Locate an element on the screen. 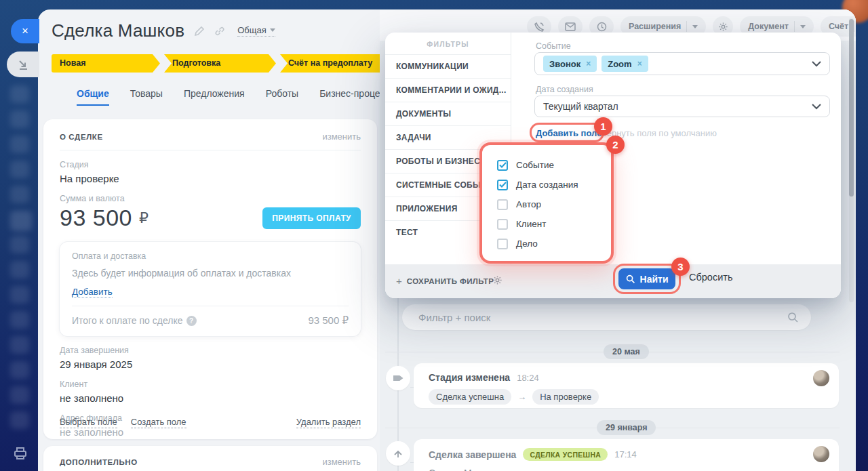  timeline-search-input is located at coordinates (603, 317).